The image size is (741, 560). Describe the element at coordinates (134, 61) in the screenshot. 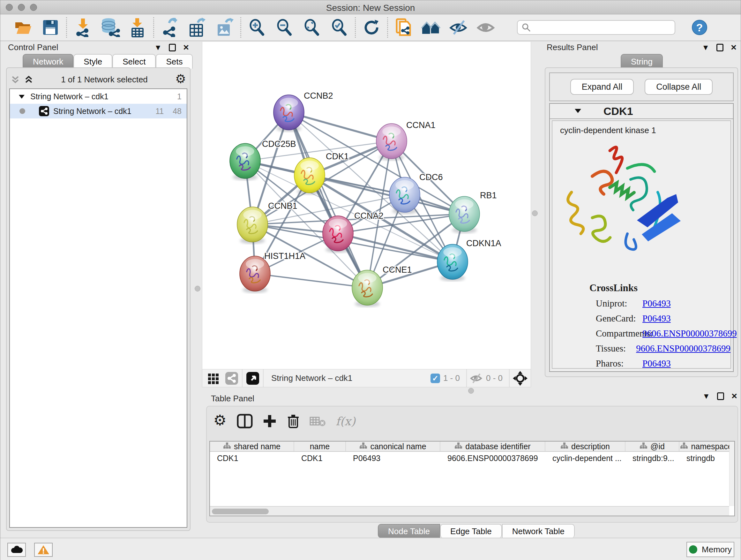

I see `tab-select: Select` at that location.